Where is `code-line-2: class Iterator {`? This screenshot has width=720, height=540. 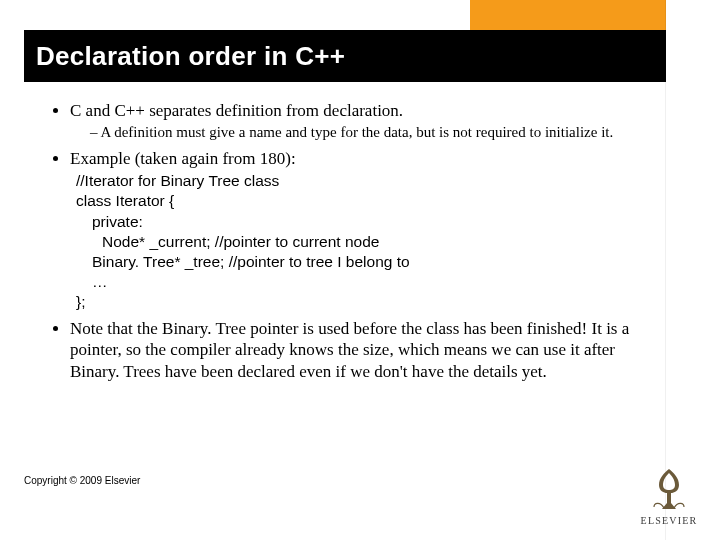 code-line-2: class Iterator { is located at coordinates (365, 201).